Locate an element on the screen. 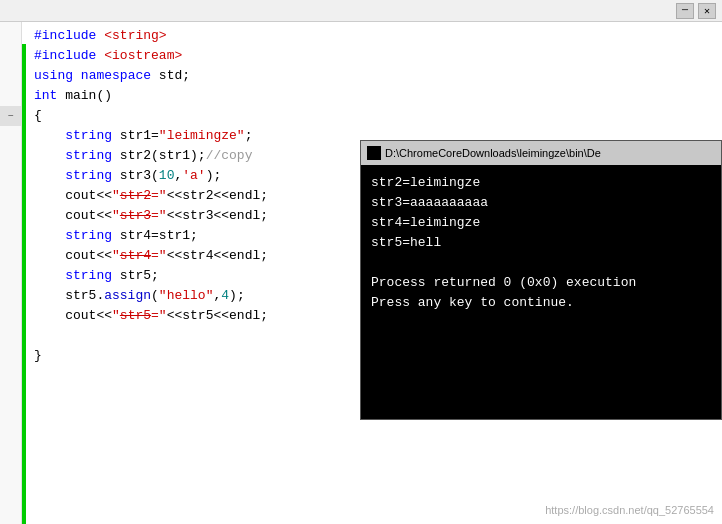  gutter-collapse: − is located at coordinates (10, 116).